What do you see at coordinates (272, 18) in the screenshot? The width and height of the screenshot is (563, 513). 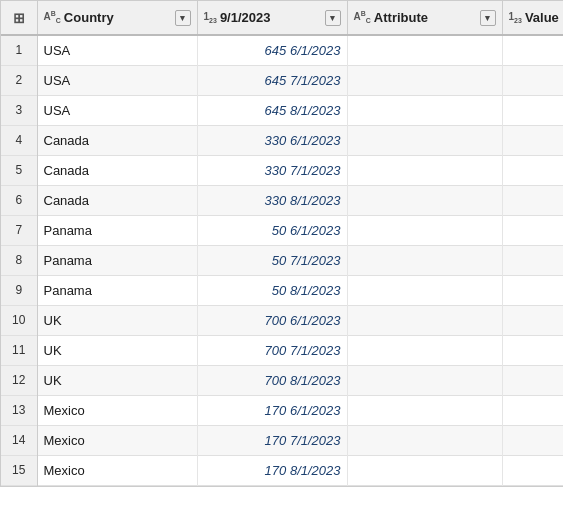 I see `date-column-header: 123 9/1/2023 ▾` at bounding box center [272, 18].